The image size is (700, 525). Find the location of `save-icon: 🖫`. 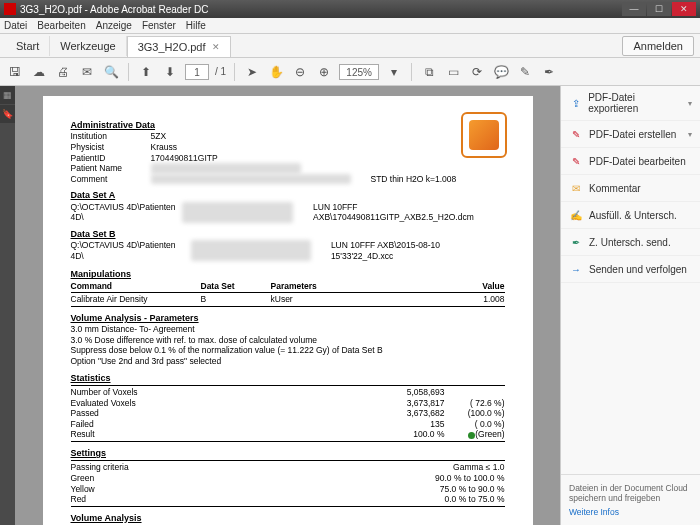

save-icon: 🖫 is located at coordinates (15, 72).